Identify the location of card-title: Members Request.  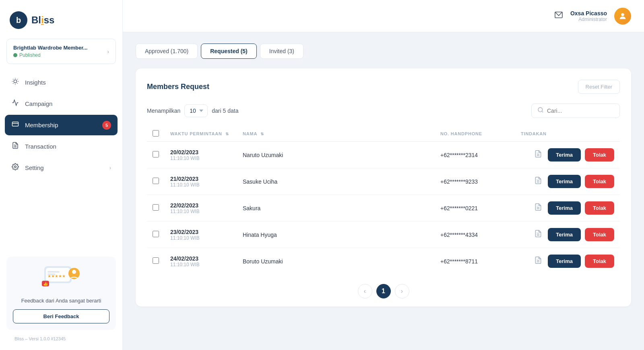
(178, 87).